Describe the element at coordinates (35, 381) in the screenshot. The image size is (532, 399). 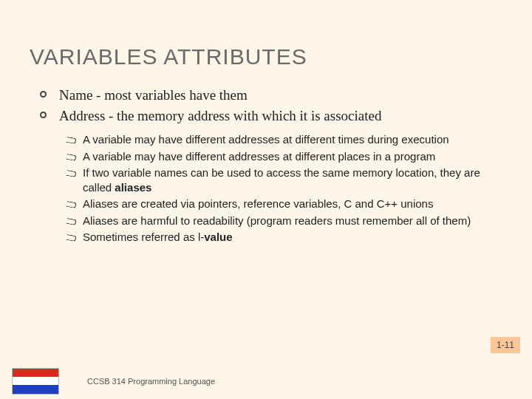
I see `university-logo` at that location.